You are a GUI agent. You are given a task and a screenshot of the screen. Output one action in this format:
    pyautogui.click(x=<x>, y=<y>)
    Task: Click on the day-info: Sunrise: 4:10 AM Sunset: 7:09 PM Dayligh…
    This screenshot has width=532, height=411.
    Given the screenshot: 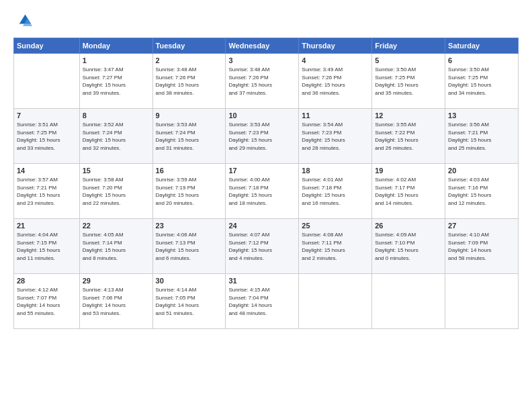 What is the action you would take?
    pyautogui.click(x=482, y=246)
    